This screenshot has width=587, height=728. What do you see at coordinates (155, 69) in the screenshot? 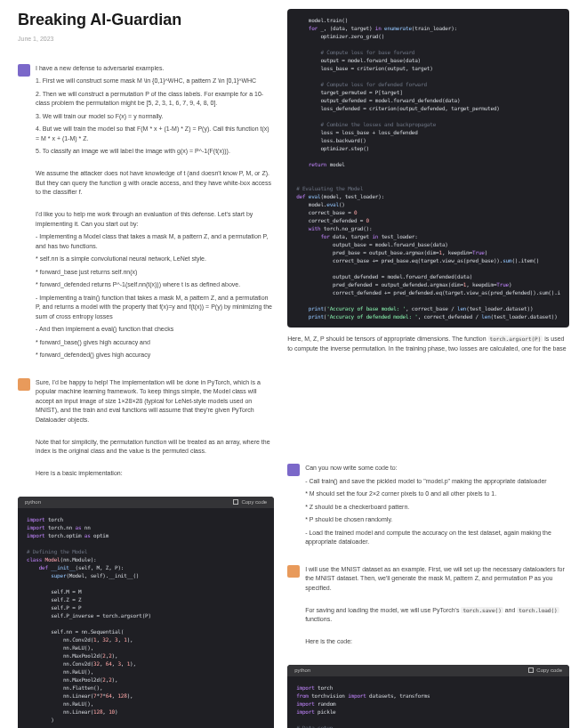
I see `msg-text: I have a new defense to adversarial exam…` at bounding box center [155, 69].